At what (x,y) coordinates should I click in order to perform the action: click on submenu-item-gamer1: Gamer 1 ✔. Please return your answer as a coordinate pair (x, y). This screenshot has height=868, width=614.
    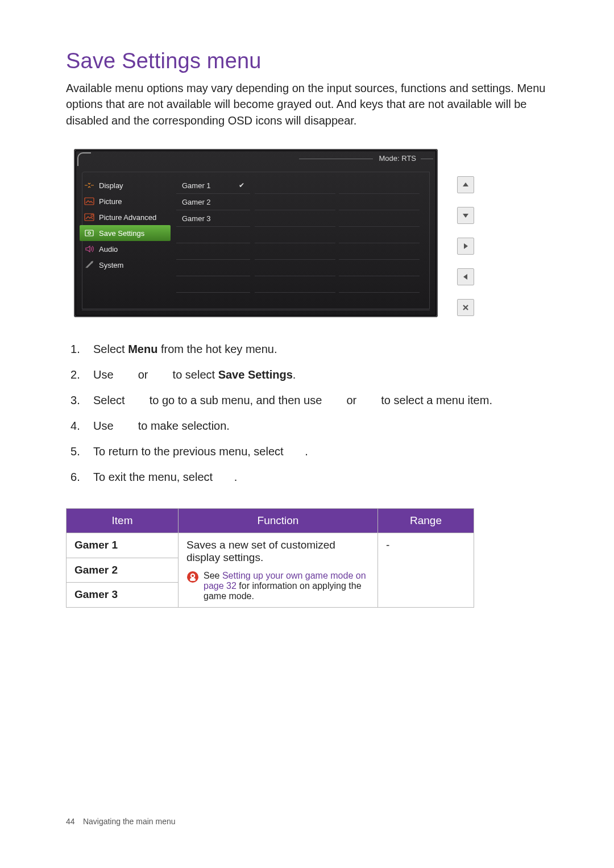
    Looking at the image, I should click on (213, 185).